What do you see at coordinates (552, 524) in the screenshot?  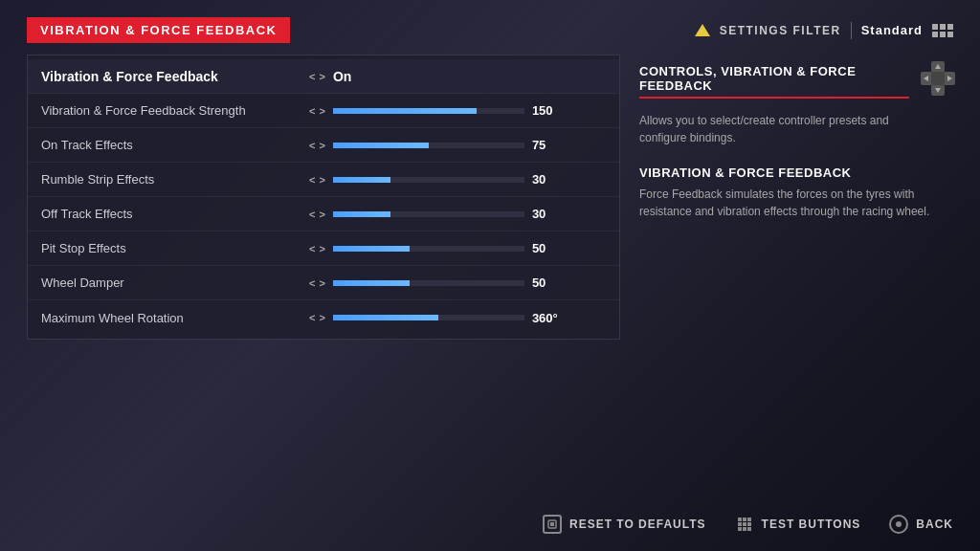 I see `reset-icon` at bounding box center [552, 524].